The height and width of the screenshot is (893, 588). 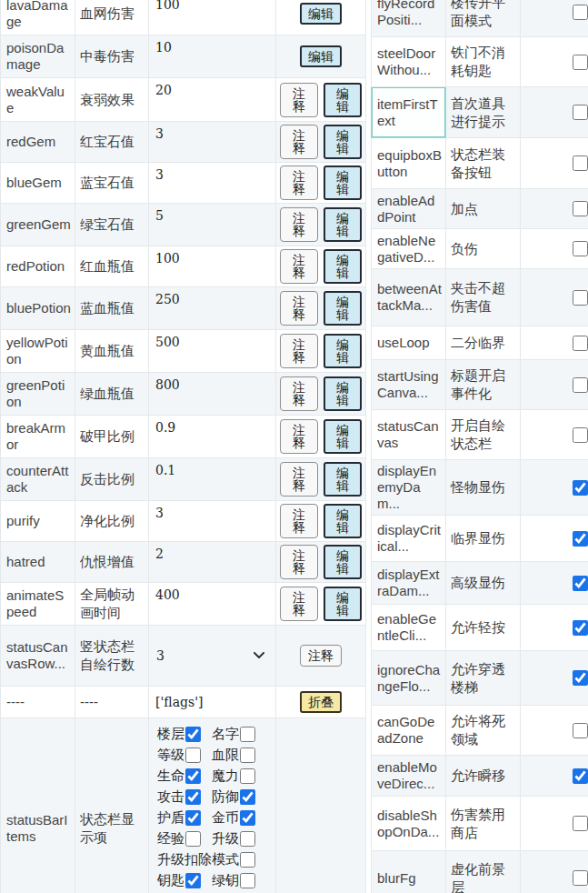 What do you see at coordinates (321, 702) in the screenshot?
I see `collapse-button: 折叠` at bounding box center [321, 702].